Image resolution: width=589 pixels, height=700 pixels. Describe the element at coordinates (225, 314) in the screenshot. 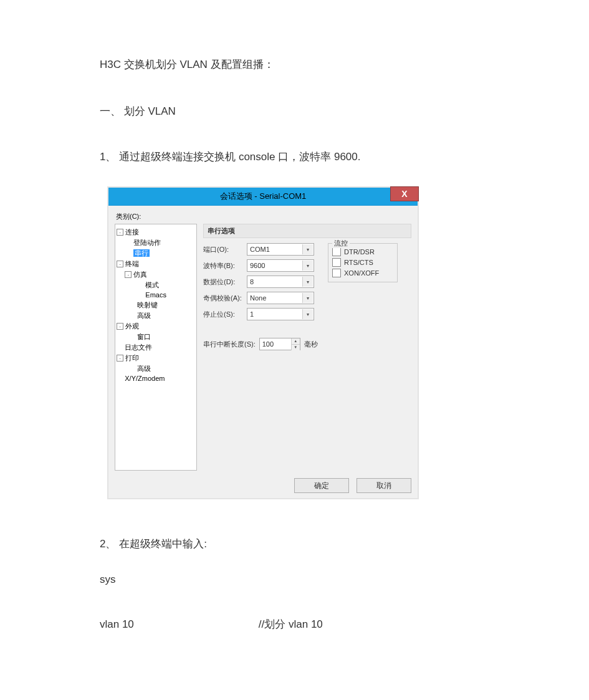

I see `stopbits-label: 停止位(S):` at that location.